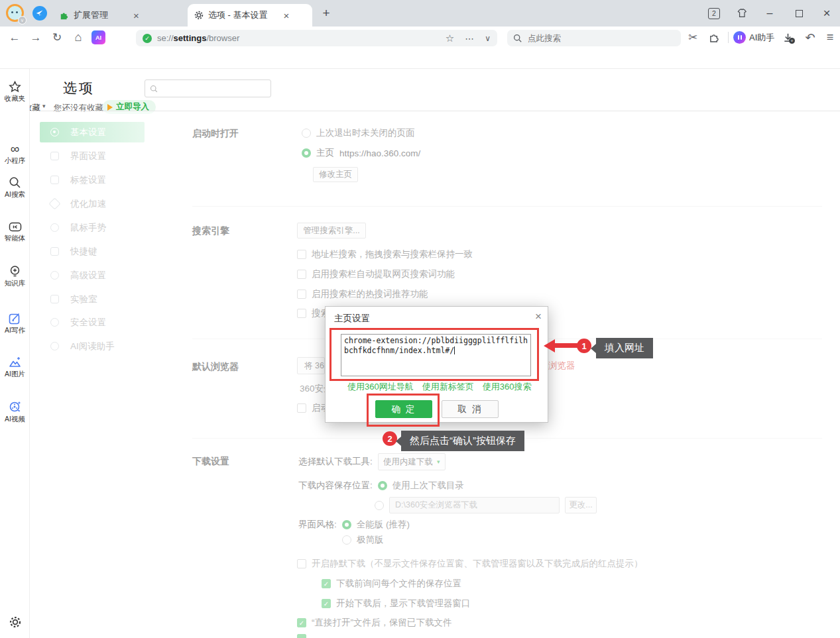 The width and height of the screenshot is (840, 638). What do you see at coordinates (507, 387) in the screenshot?
I see `link-360-search: 使用360搜索` at bounding box center [507, 387].